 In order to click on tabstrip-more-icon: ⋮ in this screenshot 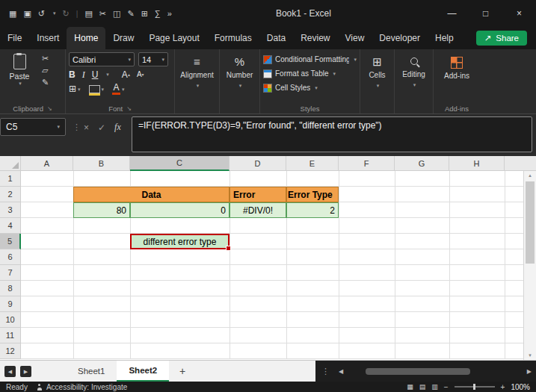, I will do `click(326, 372)`.